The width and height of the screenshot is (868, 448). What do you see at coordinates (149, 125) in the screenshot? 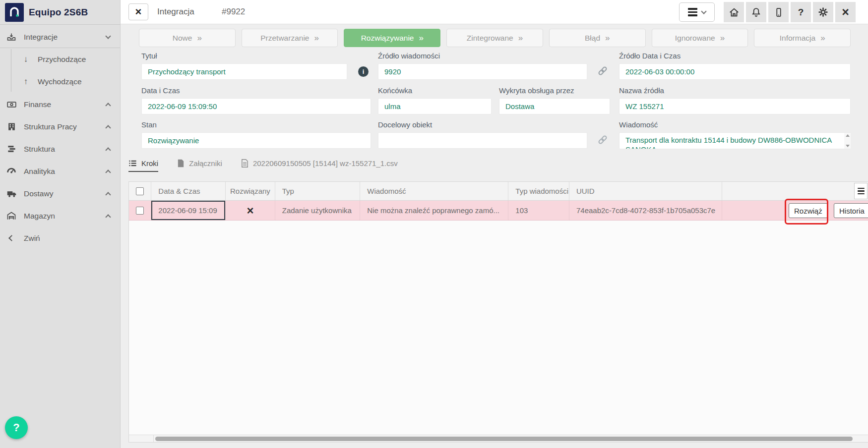
I see `field-label-stan: Stan` at bounding box center [149, 125].